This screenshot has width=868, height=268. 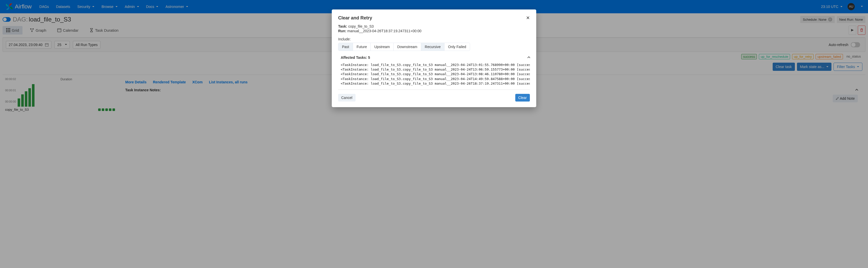 What do you see at coordinates (404, 47) in the screenshot?
I see `include-segments: Past Future Upstream Downstream Recursiv…` at bounding box center [404, 47].